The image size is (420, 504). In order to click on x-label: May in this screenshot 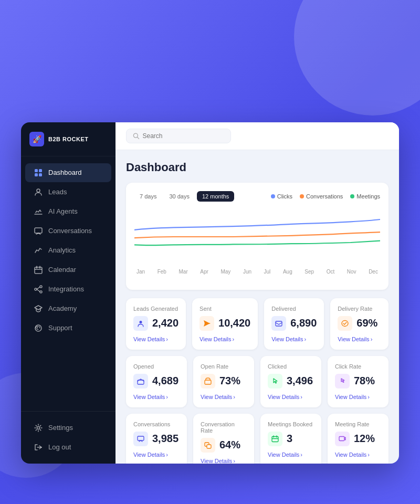, I will do `click(226, 272)`.